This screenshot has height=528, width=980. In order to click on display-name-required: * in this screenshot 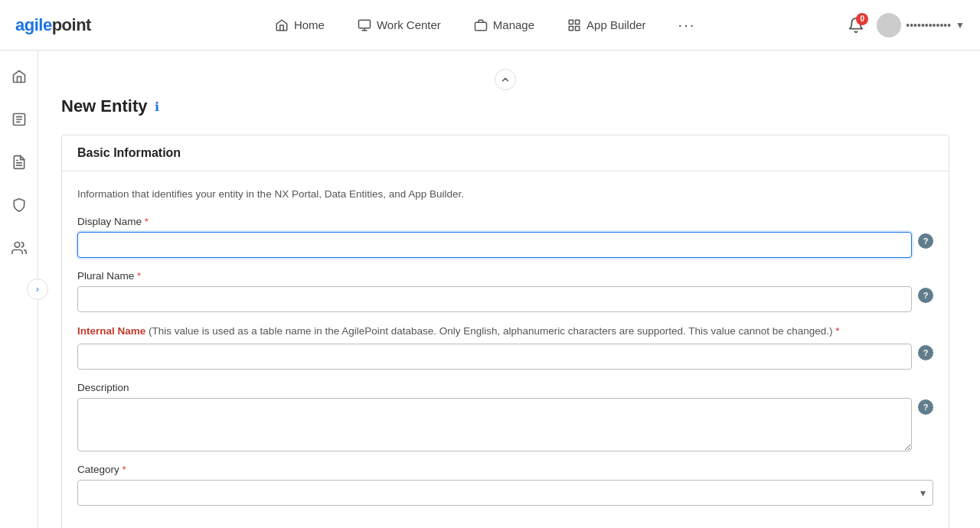, I will do `click(147, 222)`.